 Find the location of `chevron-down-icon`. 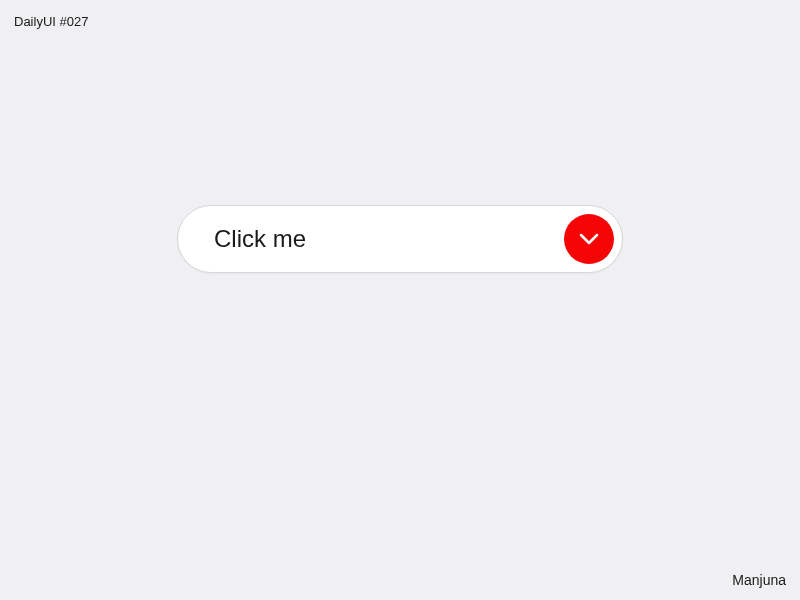

chevron-down-icon is located at coordinates (589, 239).